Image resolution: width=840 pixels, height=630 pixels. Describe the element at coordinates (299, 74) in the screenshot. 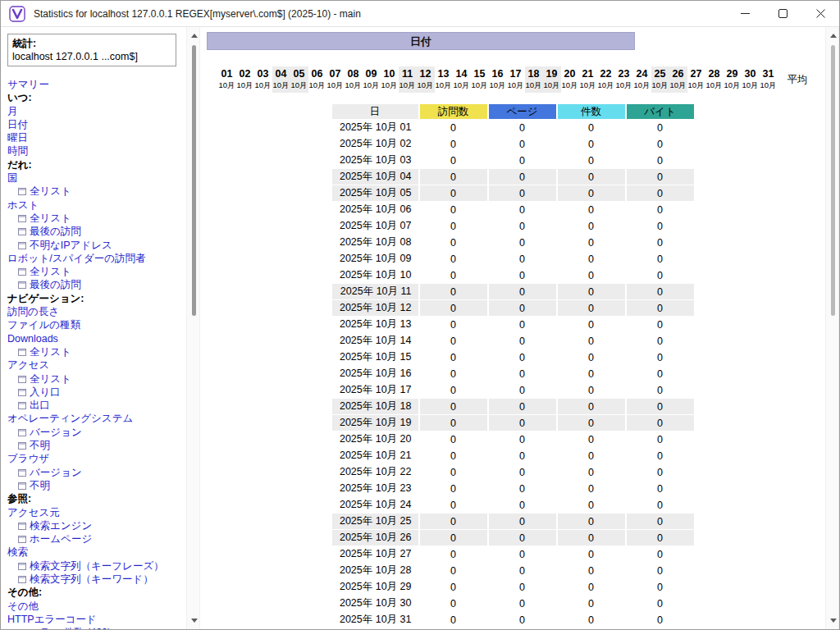

I see `day-number: 05` at that location.